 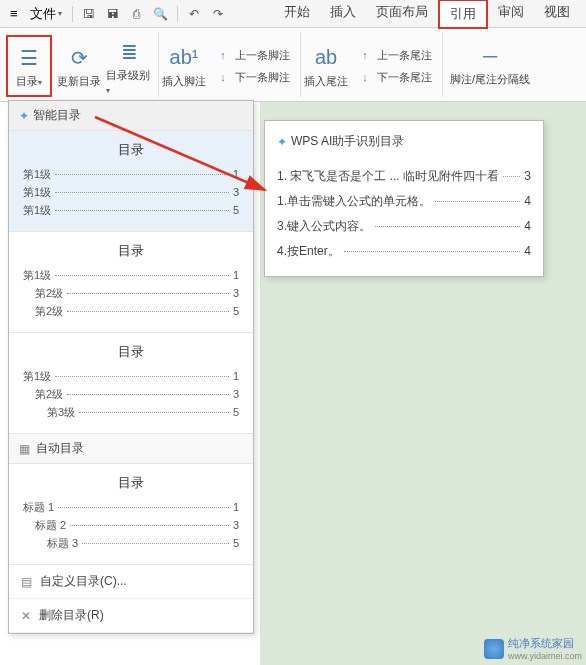 I want to click on ai-toc-item: 1. 宋飞飞是否是个工 ... 临时见附件四十看3, so click(x=404, y=176).